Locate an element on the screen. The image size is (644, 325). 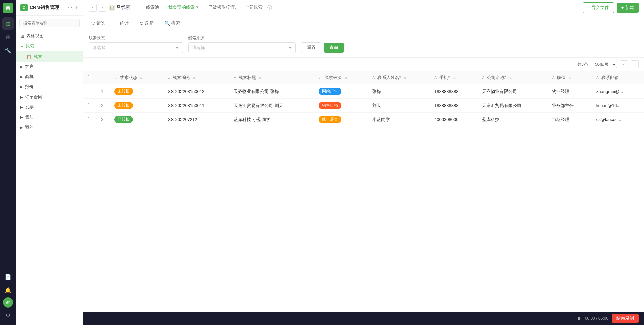
tab-info-icon: ⓘ is located at coordinates (270, 8).